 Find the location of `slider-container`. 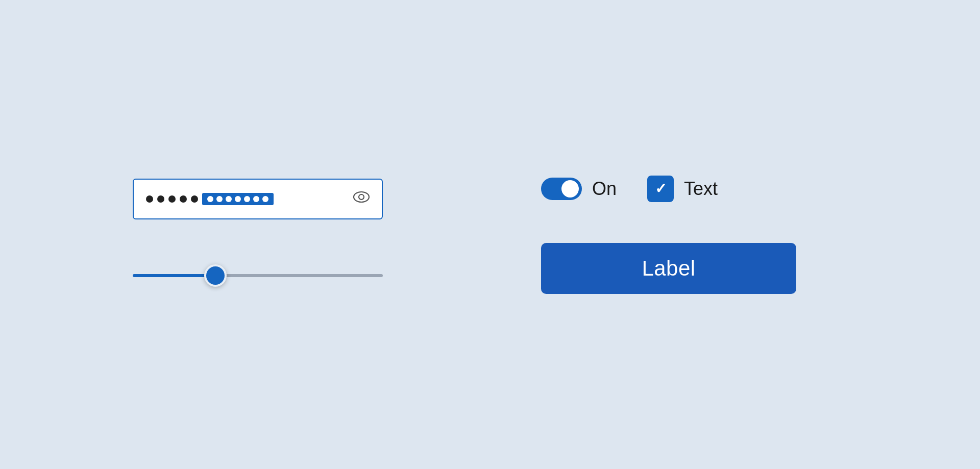

slider-container is located at coordinates (258, 276).